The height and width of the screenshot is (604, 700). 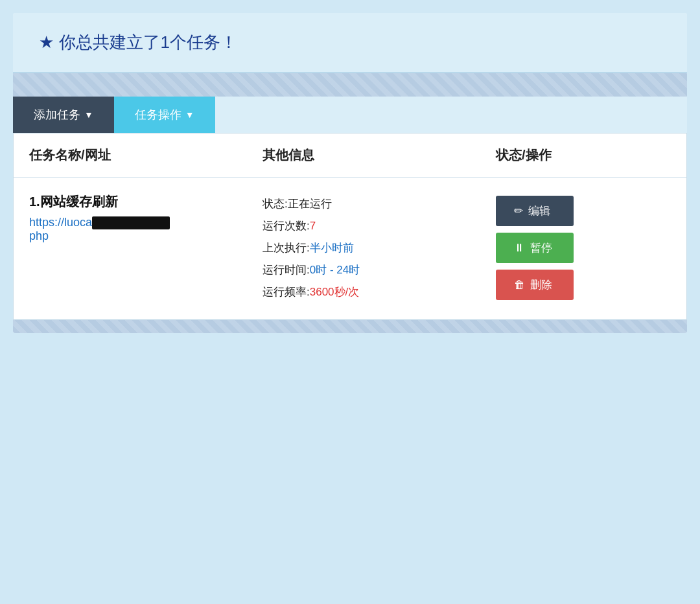 I want to click on task-ops-button: 任务操作 ▼, so click(x=165, y=115).